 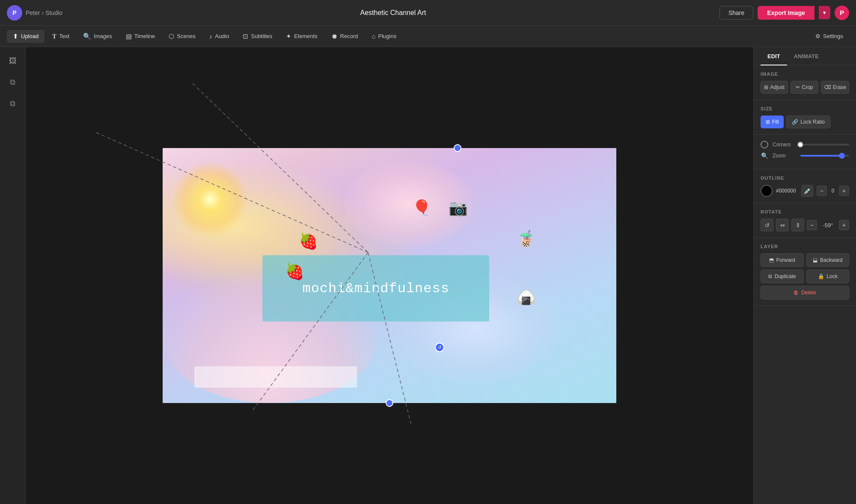 I want to click on erase-label: Erase, so click(x=840, y=87).